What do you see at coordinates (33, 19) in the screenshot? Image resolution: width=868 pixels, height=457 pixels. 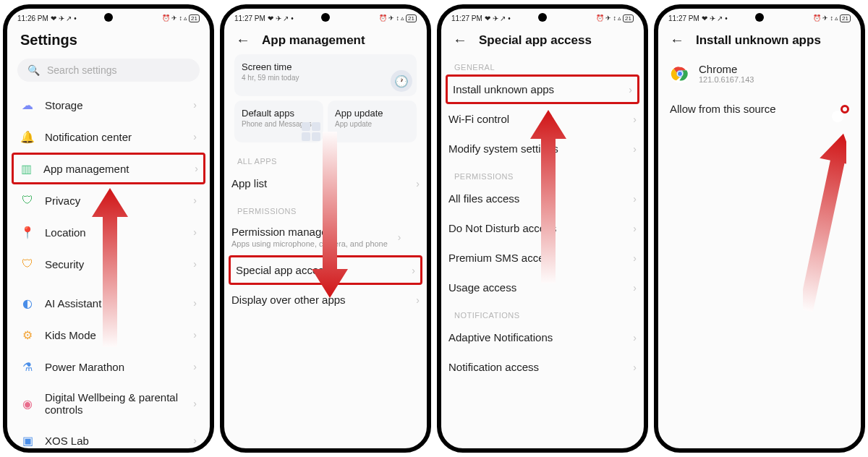 I see `status-time: 11:26 PM` at bounding box center [33, 19].